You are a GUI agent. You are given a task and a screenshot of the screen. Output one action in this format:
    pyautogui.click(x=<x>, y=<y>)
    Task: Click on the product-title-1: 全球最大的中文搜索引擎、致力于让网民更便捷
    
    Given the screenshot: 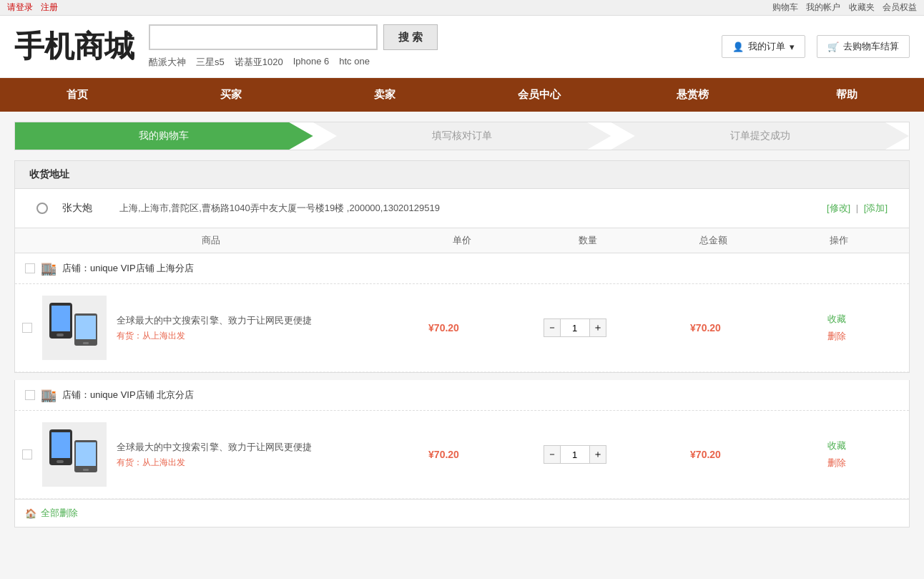 What is the action you would take?
    pyautogui.click(x=247, y=321)
    